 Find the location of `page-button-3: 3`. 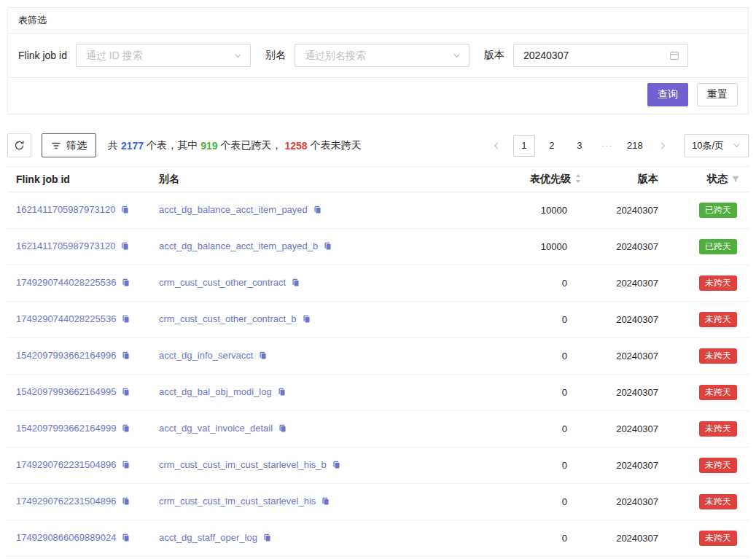

page-button-3: 3 is located at coordinates (580, 146).